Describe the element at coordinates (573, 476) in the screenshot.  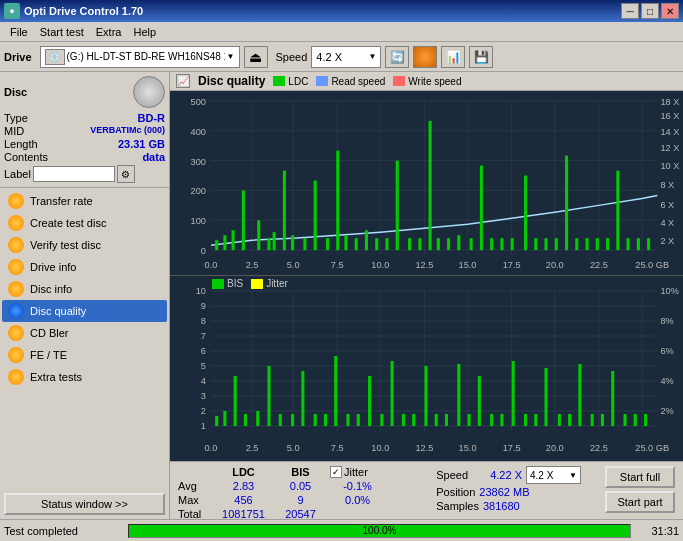
I see `speed-stat-arrow: ▼` at that location.